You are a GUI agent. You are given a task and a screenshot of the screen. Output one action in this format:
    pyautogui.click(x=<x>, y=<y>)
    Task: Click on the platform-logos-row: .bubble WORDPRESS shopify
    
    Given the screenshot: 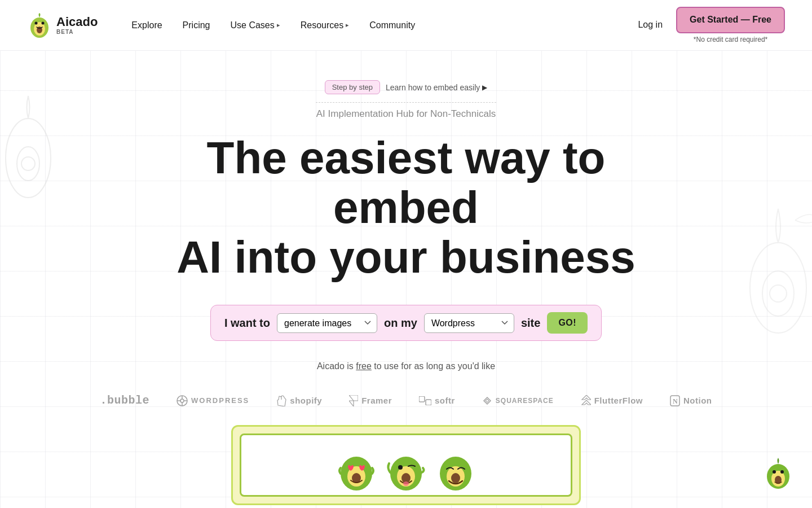 What is the action you would take?
    pyautogui.click(x=406, y=401)
    